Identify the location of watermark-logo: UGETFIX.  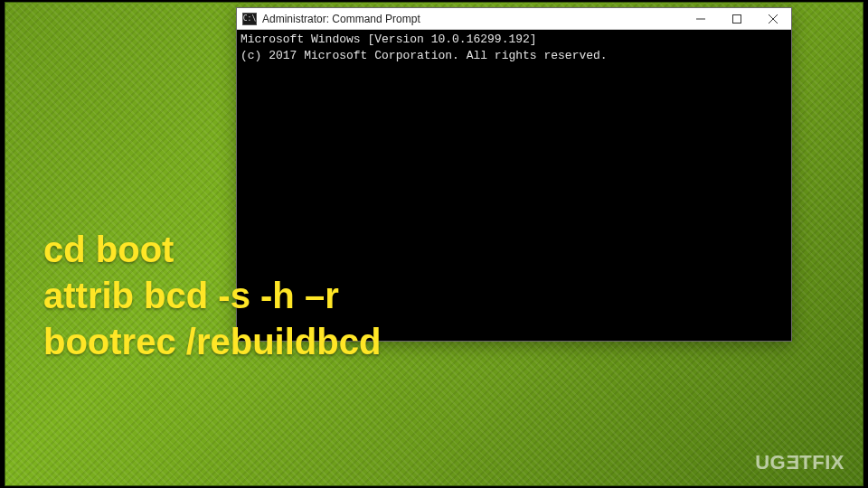
(799, 463).